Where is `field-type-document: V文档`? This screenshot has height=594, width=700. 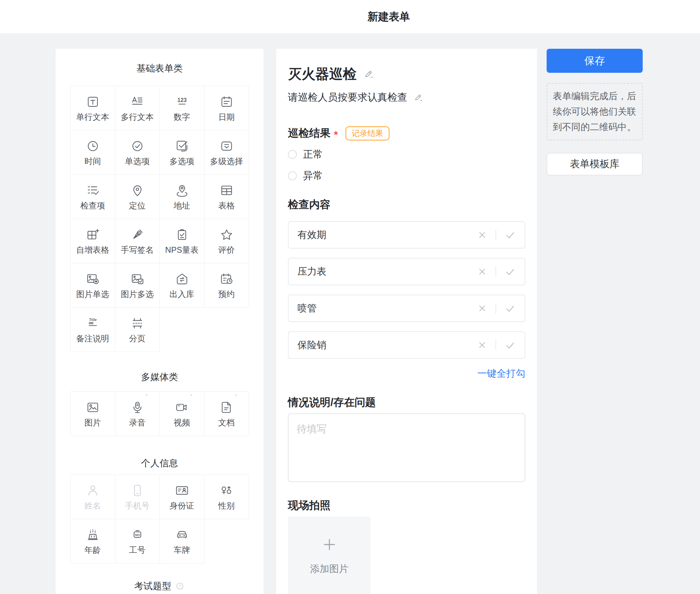
field-type-document: V文档 is located at coordinates (226, 414).